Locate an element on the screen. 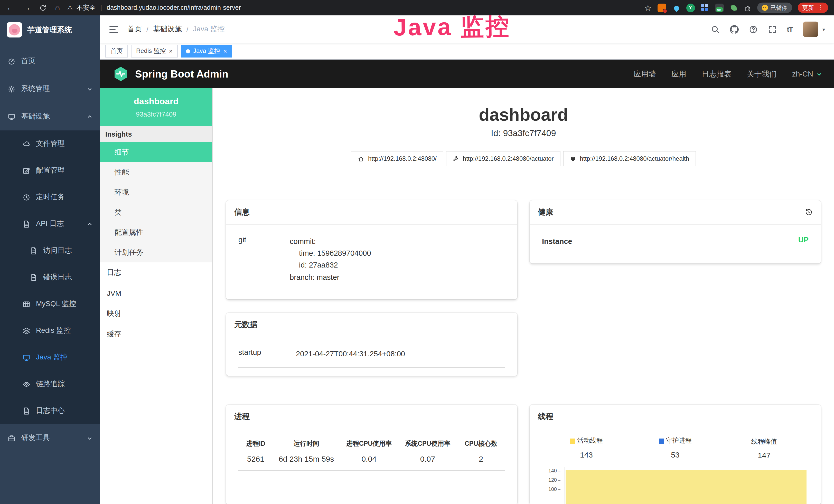  back-button: ← is located at coordinates (10, 7).